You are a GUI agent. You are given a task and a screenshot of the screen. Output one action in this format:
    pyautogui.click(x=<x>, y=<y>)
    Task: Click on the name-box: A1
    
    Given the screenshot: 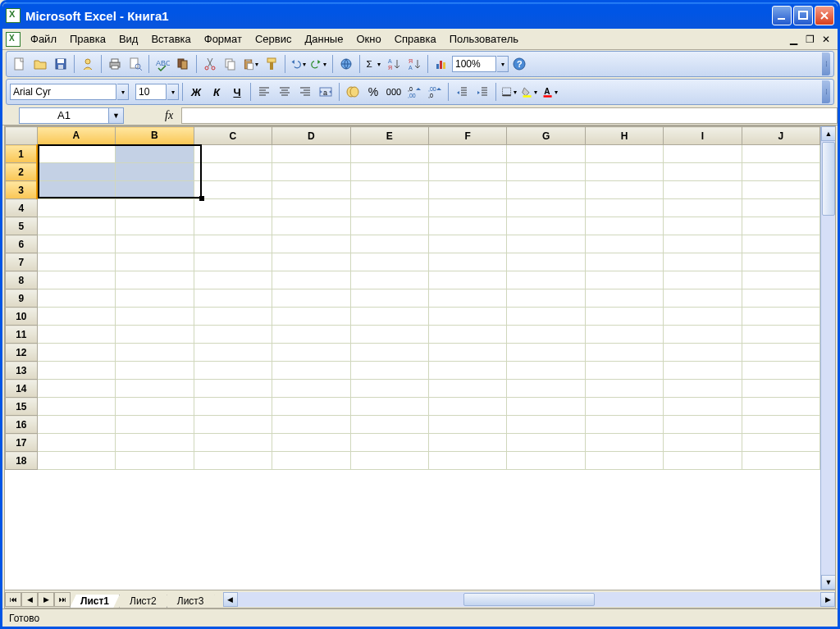 What is the action you would take?
    pyautogui.click(x=64, y=116)
    